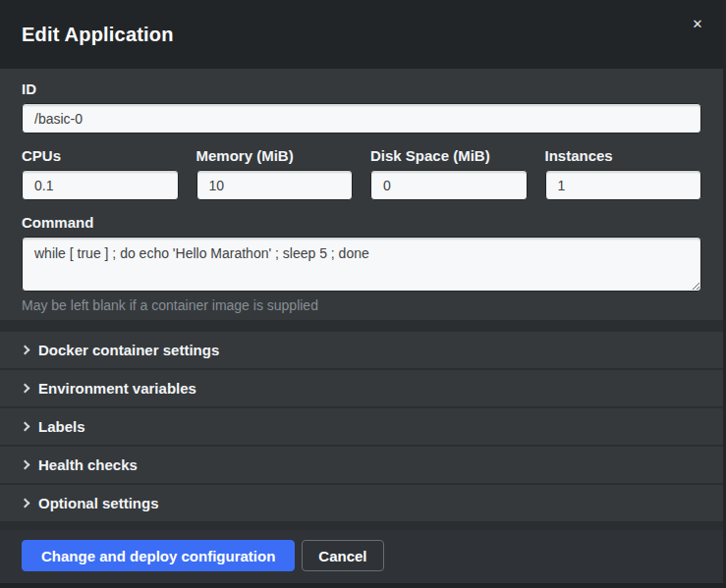 This screenshot has width=726, height=588. I want to click on section-label: Health checks, so click(88, 465).